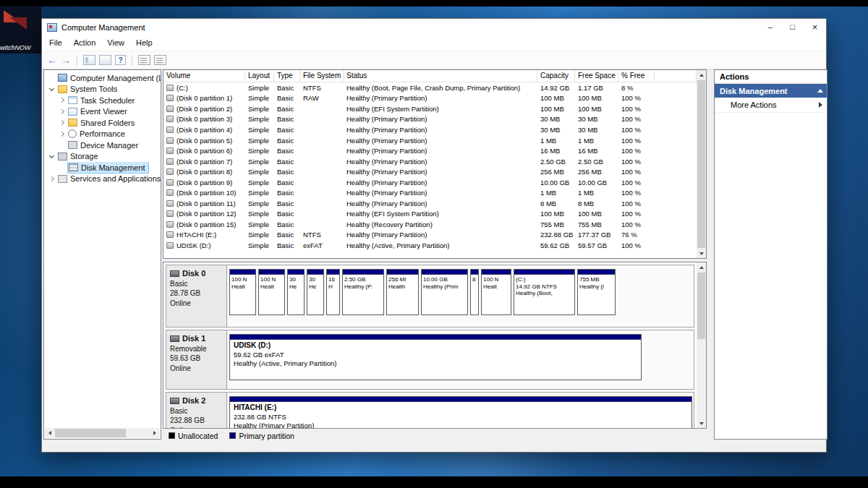 Image resolution: width=868 pixels, height=488 pixels. I want to click on column-header-capacity: Capacity, so click(556, 76).